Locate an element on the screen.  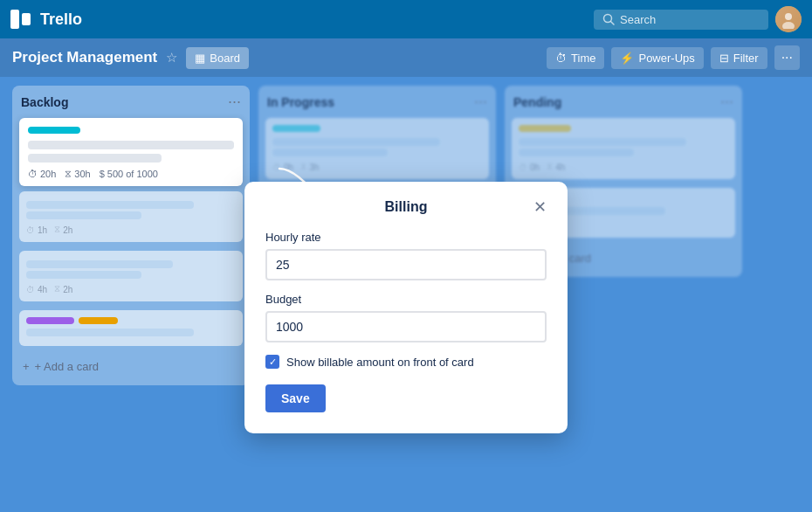
more-options-button: ··· is located at coordinates (788, 58).